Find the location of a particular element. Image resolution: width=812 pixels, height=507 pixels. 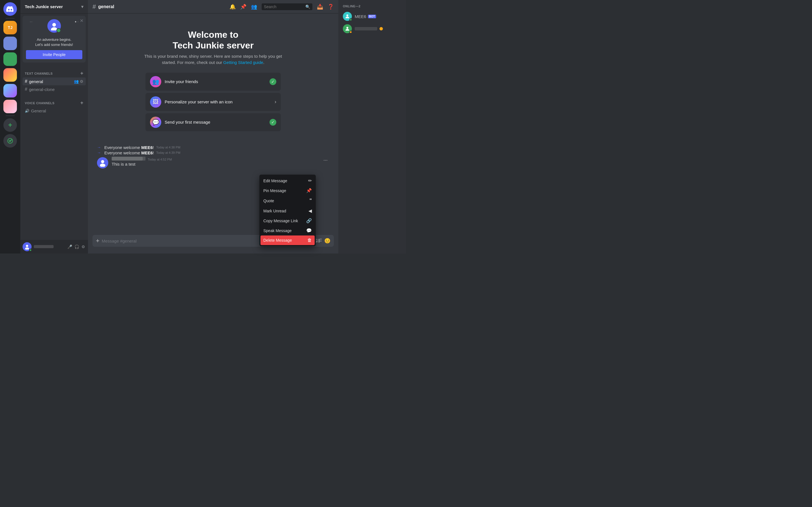

copy-link-label: Copy Message Link is located at coordinates (284, 221).